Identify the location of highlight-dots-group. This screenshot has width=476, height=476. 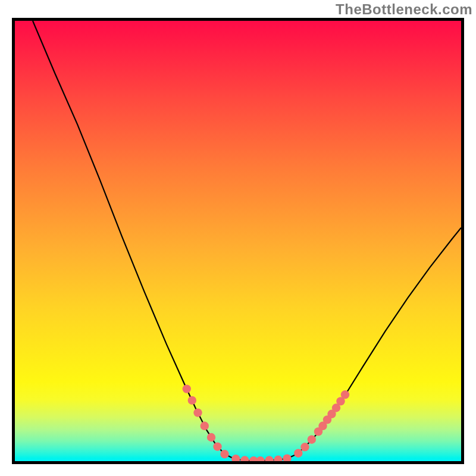
(267, 422).